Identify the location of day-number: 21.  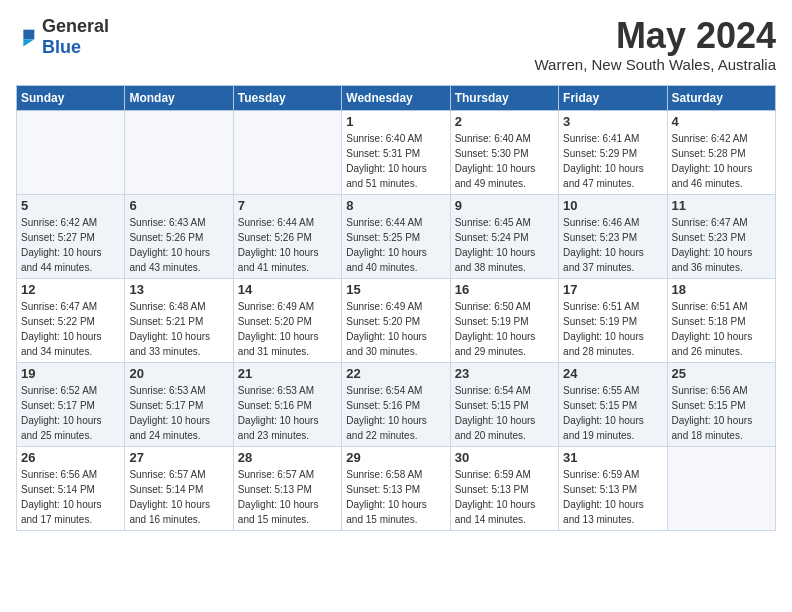
(288, 374).